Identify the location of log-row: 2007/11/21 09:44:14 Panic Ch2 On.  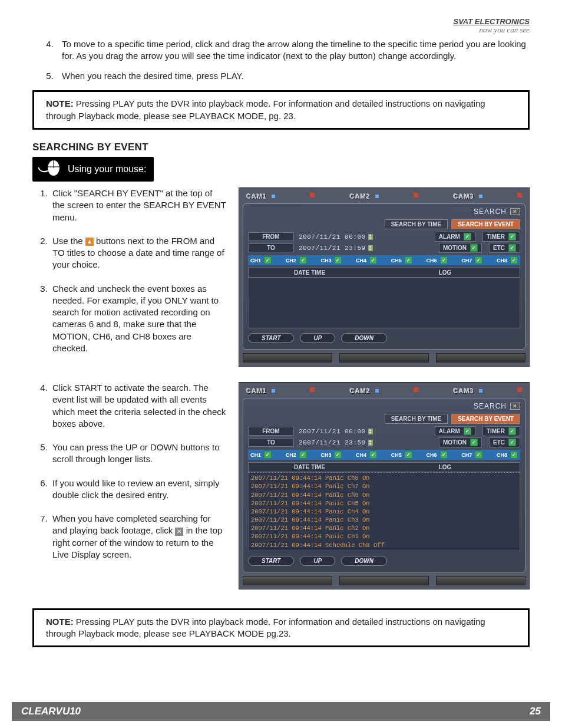
(384, 528).